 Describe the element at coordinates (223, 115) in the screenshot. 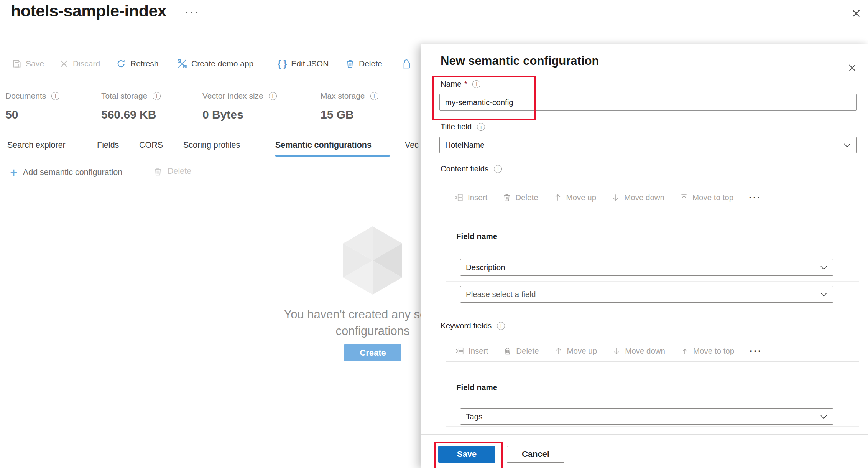

I see `stat-vector-index-size-value: 0 Bytes` at that location.